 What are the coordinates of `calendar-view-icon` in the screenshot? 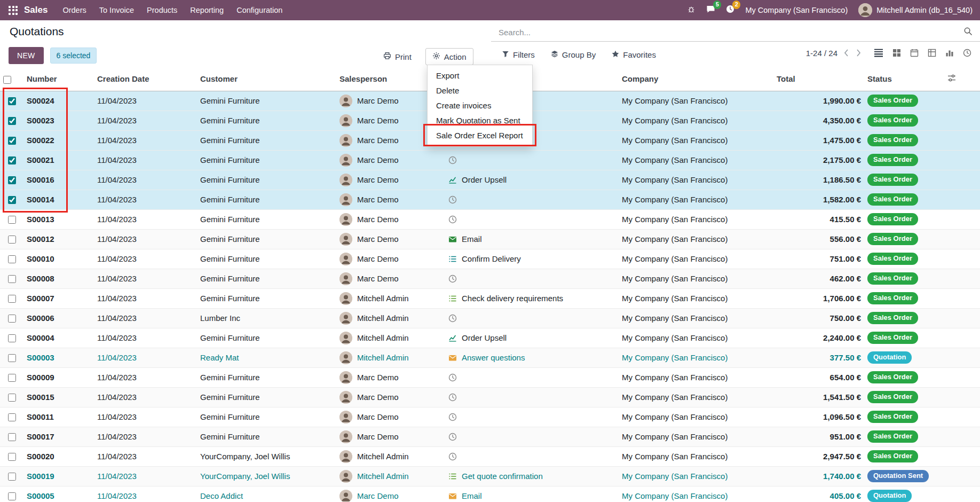 It's located at (914, 53).